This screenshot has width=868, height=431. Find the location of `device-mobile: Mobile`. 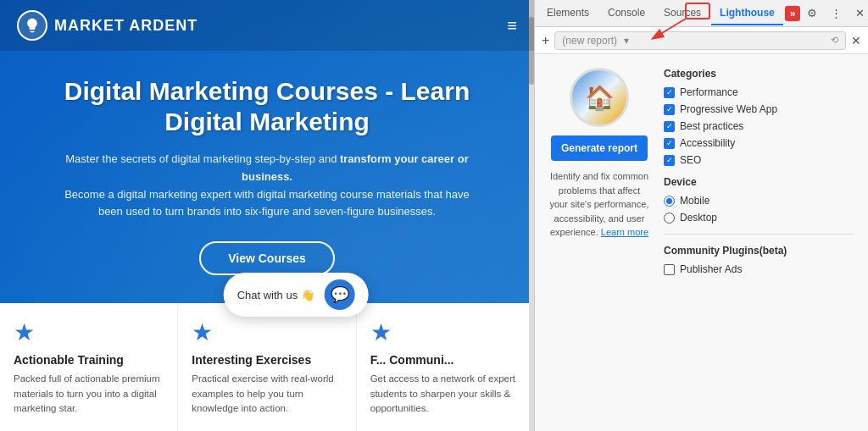

device-mobile: Mobile is located at coordinates (760, 201).